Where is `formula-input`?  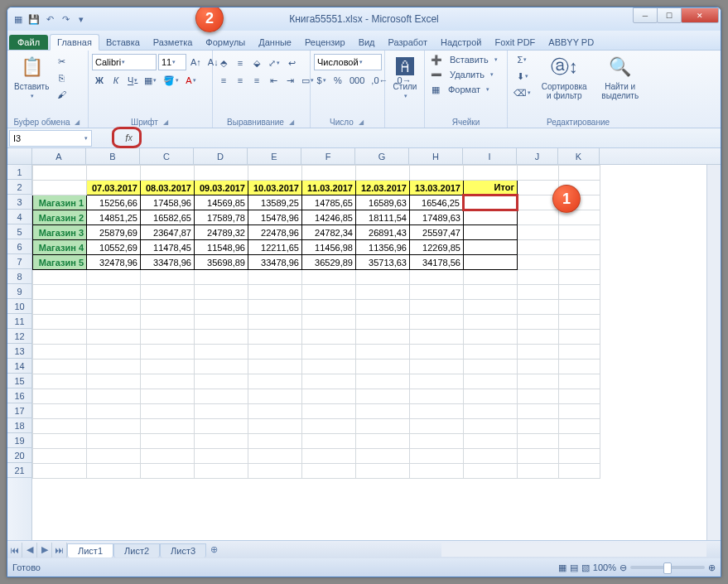
formula-input is located at coordinates (431, 138).